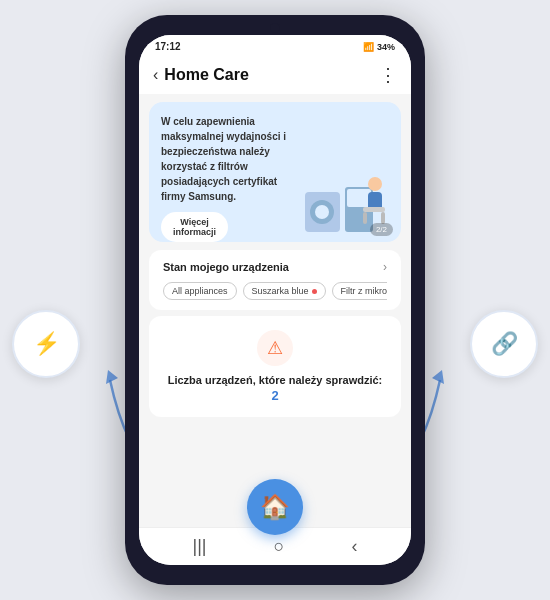 This screenshot has height=600, width=550. I want to click on side-circle-right: 🔗, so click(504, 344).